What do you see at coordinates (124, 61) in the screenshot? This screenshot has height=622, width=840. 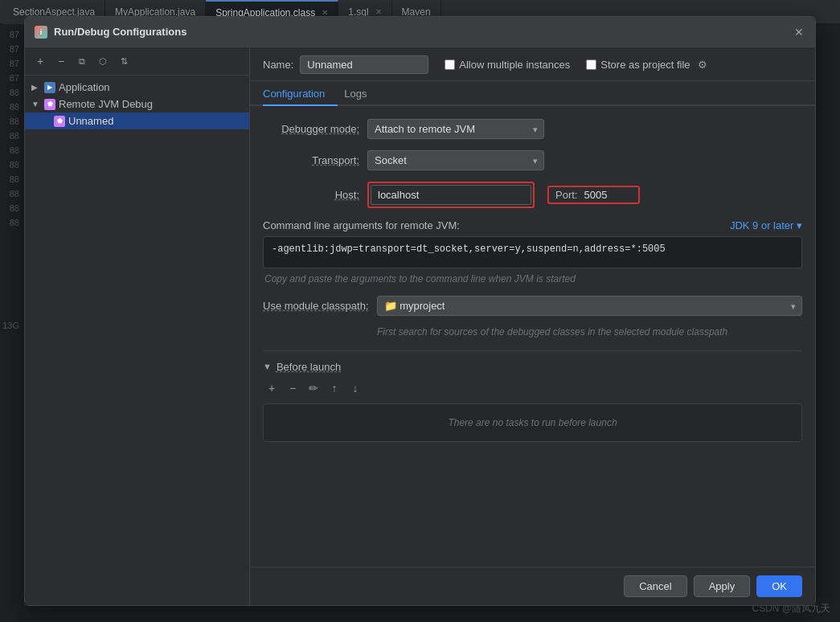 I see `sort-config-button: ⇅` at bounding box center [124, 61].